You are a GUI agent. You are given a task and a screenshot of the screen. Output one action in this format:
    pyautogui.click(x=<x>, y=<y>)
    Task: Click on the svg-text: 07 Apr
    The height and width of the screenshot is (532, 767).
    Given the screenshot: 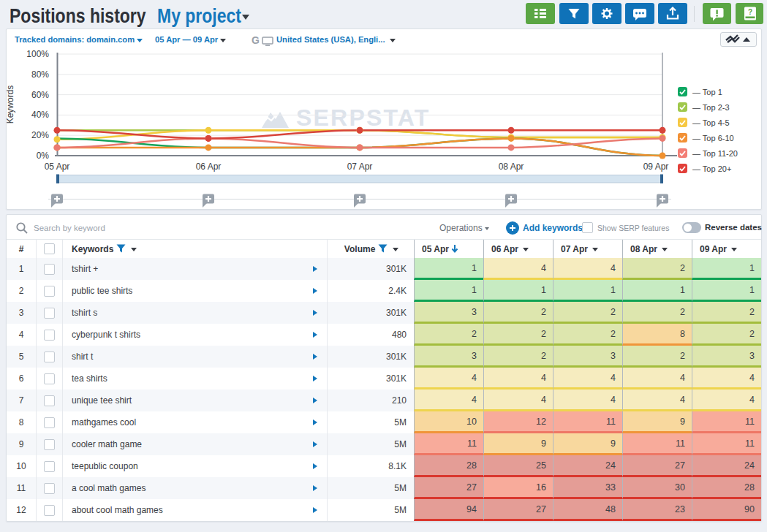 What is the action you would take?
    pyautogui.click(x=360, y=167)
    